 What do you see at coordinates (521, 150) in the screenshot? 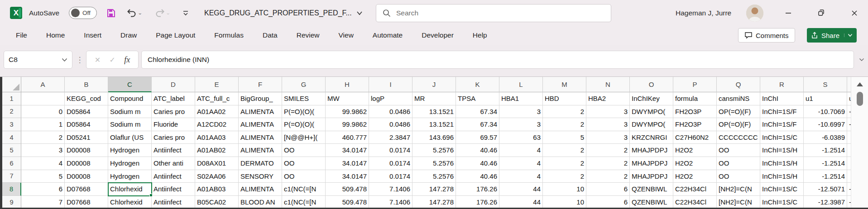
I see `cell-L5: 4` at bounding box center [521, 150].